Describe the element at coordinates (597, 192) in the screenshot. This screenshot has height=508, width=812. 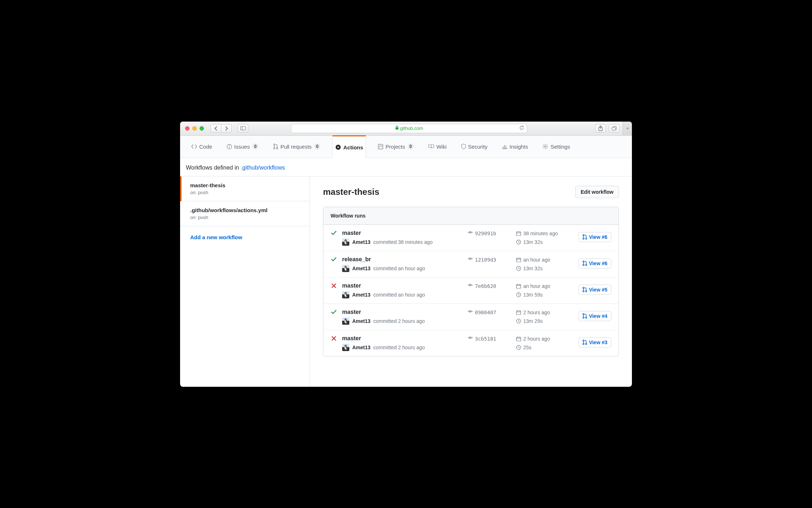
I see `edit-workflow-button: Edit workflow` at that location.